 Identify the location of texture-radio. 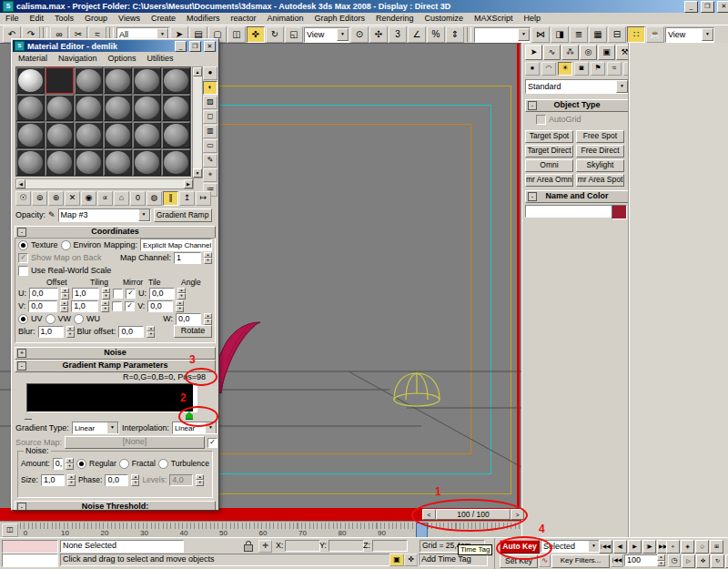
(24, 246).